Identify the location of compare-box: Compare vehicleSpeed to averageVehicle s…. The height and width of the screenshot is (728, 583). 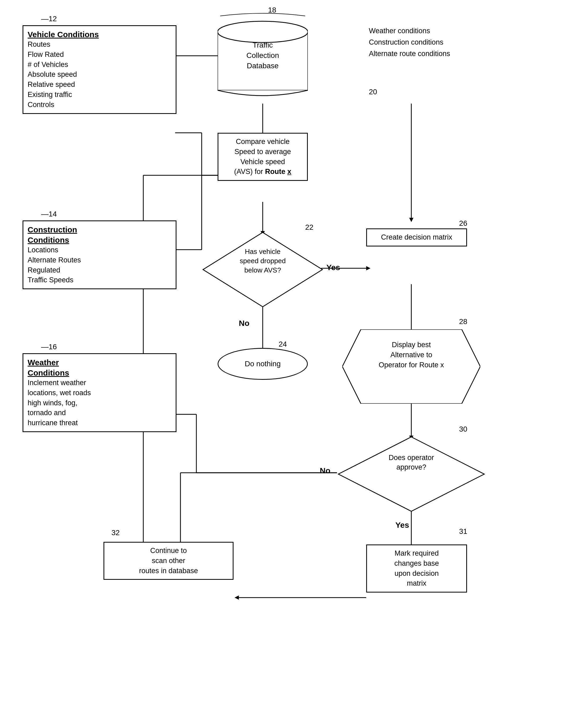
(262, 157).